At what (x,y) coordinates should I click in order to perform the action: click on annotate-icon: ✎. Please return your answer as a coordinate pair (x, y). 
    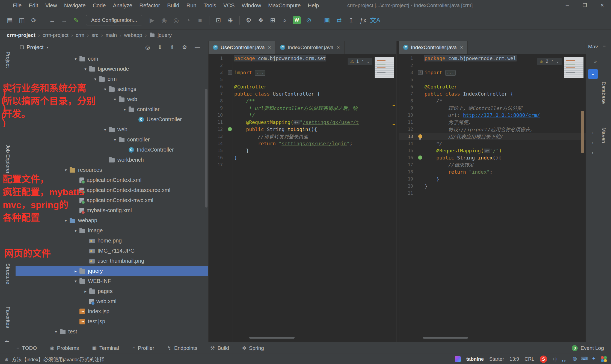
    Looking at the image, I should click on (76, 20).